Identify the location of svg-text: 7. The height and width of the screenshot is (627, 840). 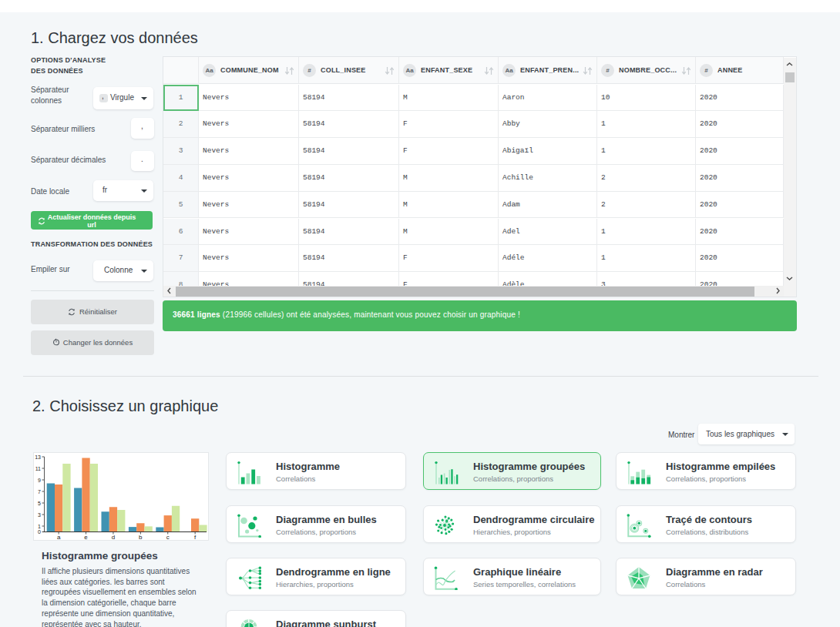
(39, 491).